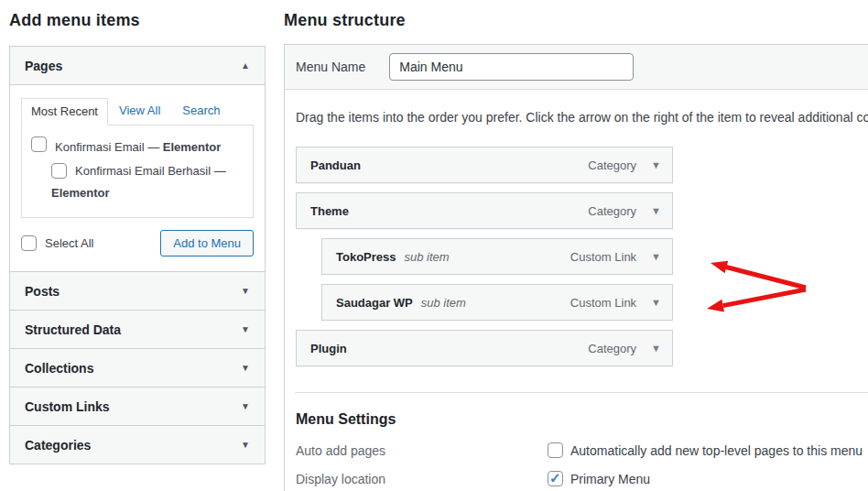 This screenshot has width=868, height=491. What do you see at coordinates (44, 66) in the screenshot?
I see `pages-panel-title: Pages` at bounding box center [44, 66].